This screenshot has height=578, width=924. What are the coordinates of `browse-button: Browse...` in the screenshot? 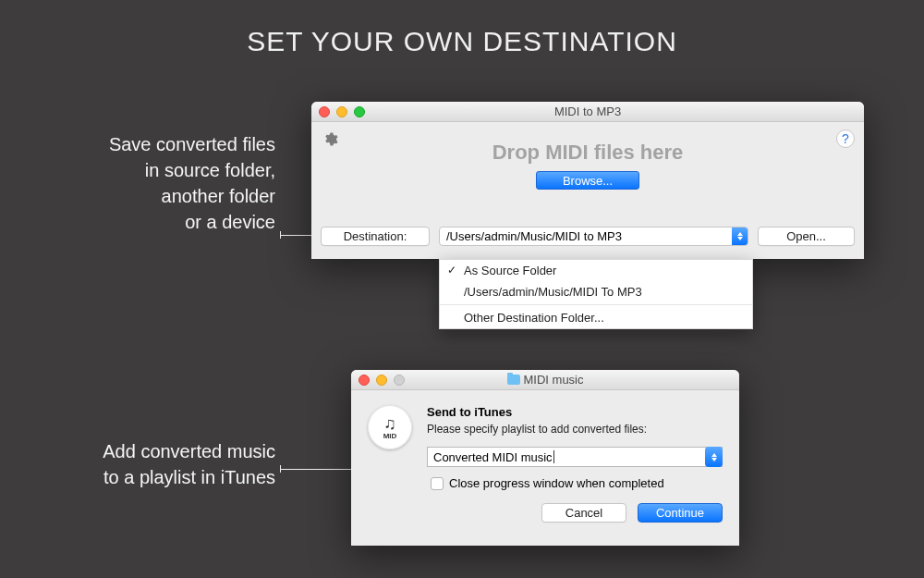 It's located at (588, 180).